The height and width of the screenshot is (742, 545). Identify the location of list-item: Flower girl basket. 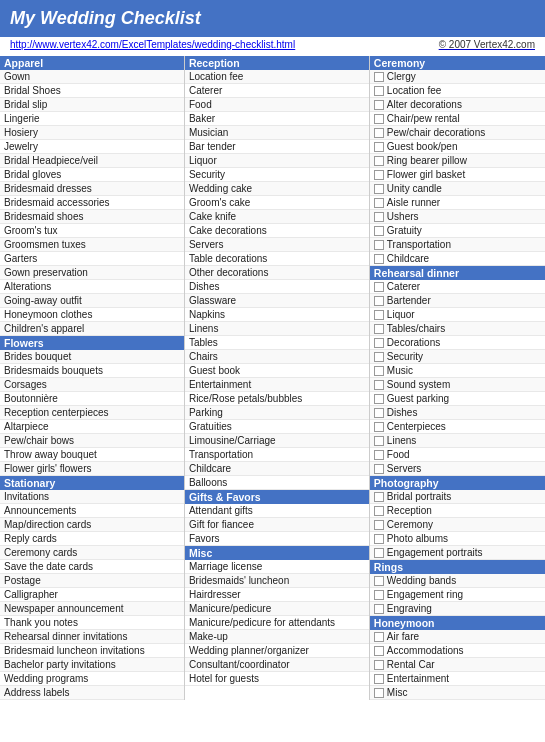
(458, 175).